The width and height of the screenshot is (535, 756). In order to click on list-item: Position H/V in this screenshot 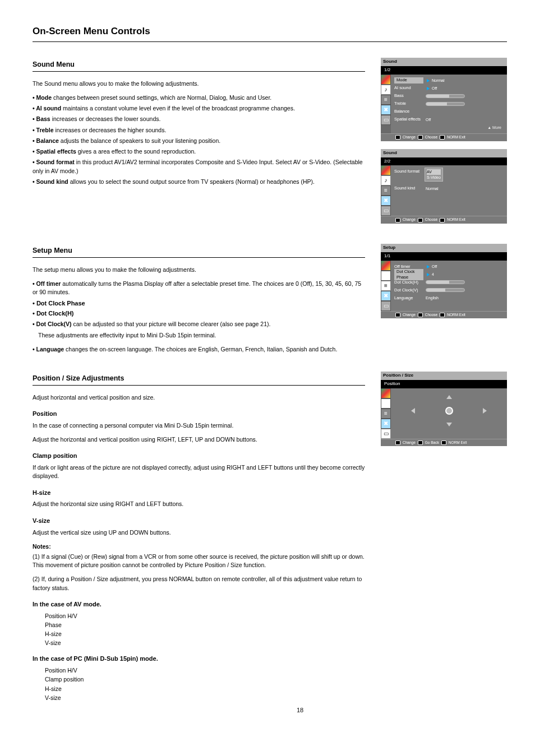, I will do `click(205, 616)`.